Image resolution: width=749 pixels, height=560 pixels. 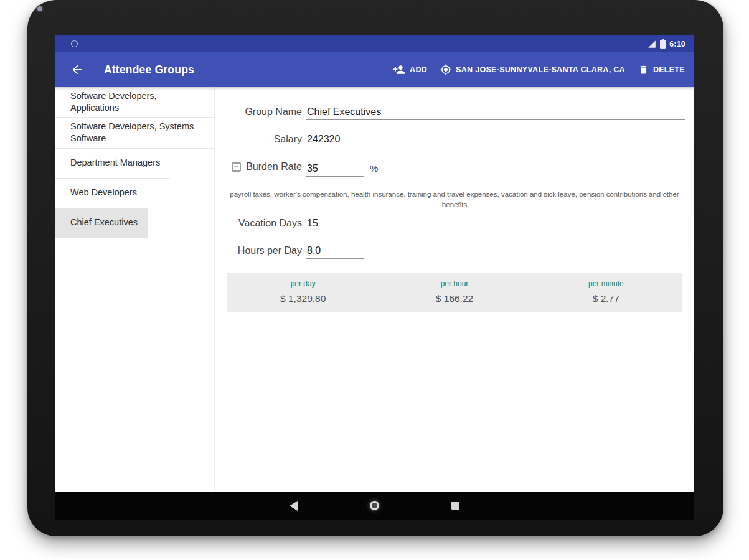 I want to click on delete-button: DELETE, so click(x=661, y=70).